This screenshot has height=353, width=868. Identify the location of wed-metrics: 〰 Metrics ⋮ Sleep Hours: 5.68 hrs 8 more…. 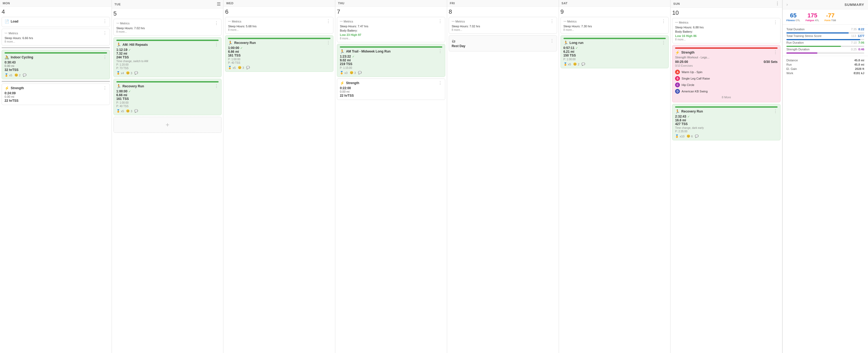
(279, 25).